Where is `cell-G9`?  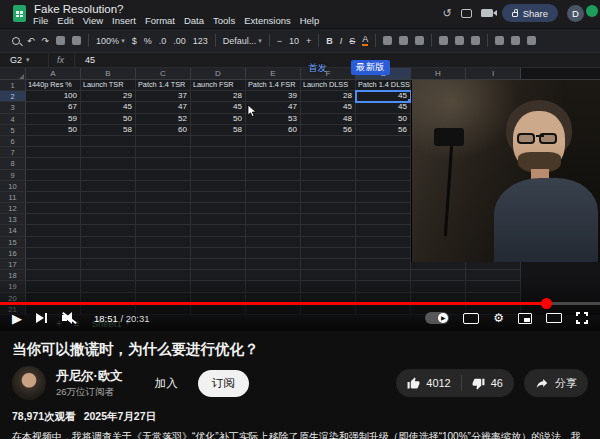
cell-G9 is located at coordinates (384, 176).